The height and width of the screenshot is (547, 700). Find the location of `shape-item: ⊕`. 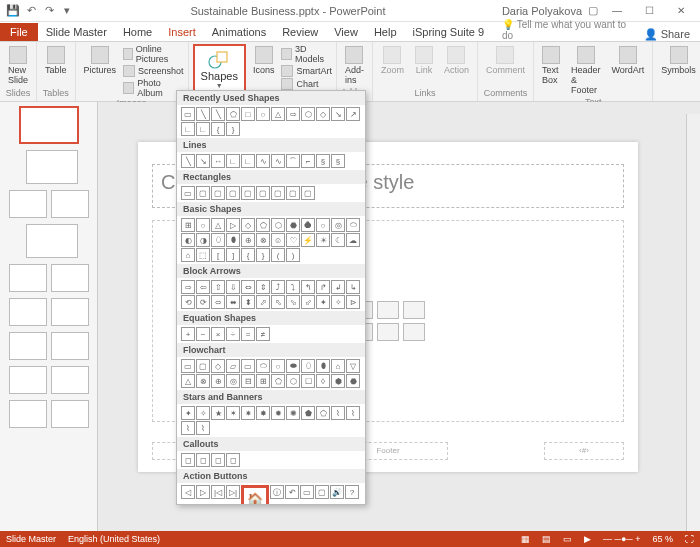

shape-item: ⊕ is located at coordinates (218, 381).